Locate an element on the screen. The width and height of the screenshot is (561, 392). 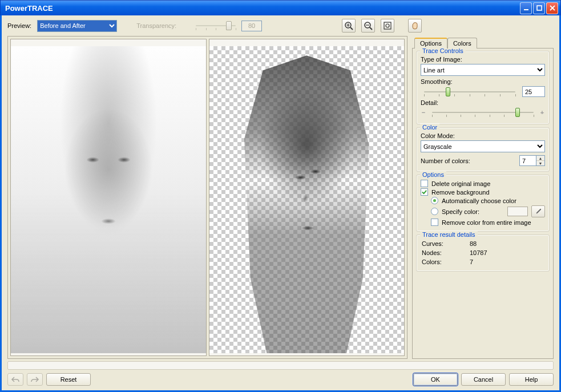
results-title: Trace result details is located at coordinates (449, 235).